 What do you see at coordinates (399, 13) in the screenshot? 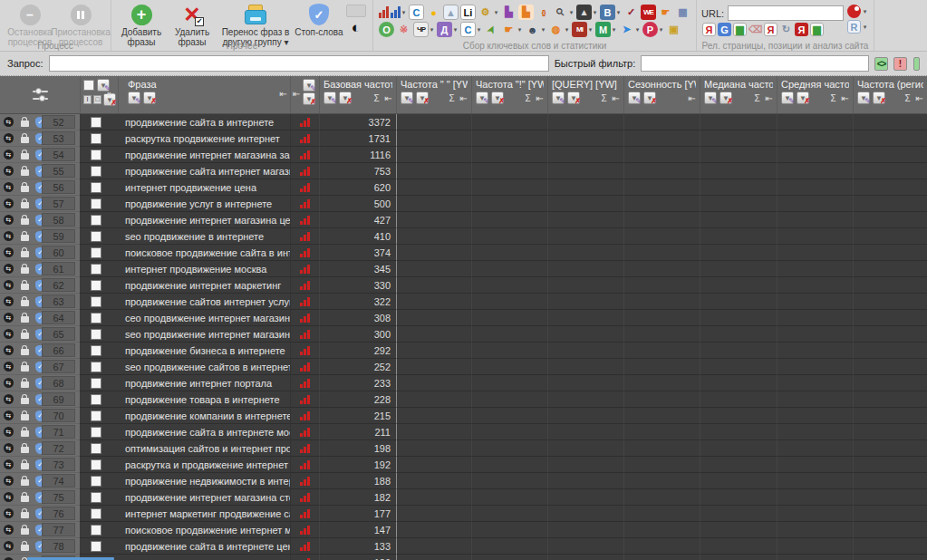
I see `wordstat-blue-icon: ▾` at bounding box center [399, 13].